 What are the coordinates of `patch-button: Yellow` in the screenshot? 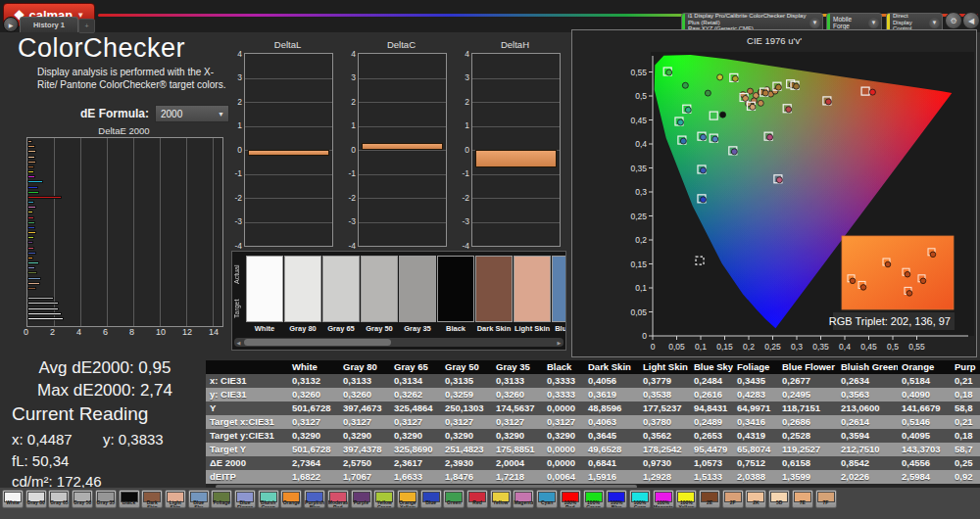 It's located at (501, 499).